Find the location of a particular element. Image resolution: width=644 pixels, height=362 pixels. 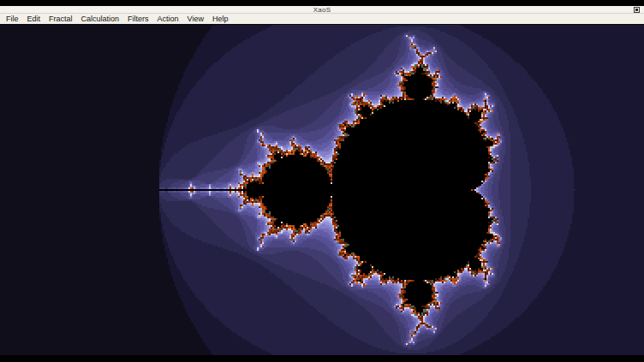

window-title: XaoS is located at coordinates (322, 10).